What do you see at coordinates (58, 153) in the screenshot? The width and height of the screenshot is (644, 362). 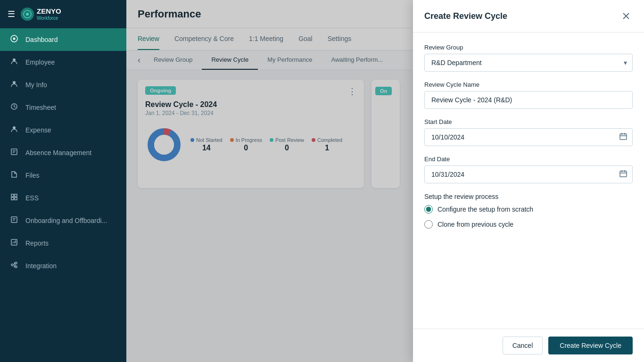 I see `sidebar-label-absence: Absence Management` at bounding box center [58, 153].